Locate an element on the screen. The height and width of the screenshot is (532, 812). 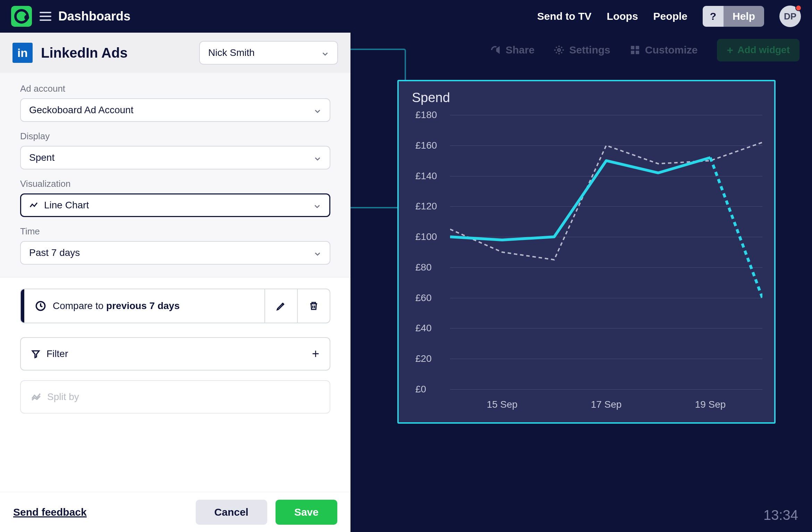
y-tick-label: £0 is located at coordinates (421, 389).